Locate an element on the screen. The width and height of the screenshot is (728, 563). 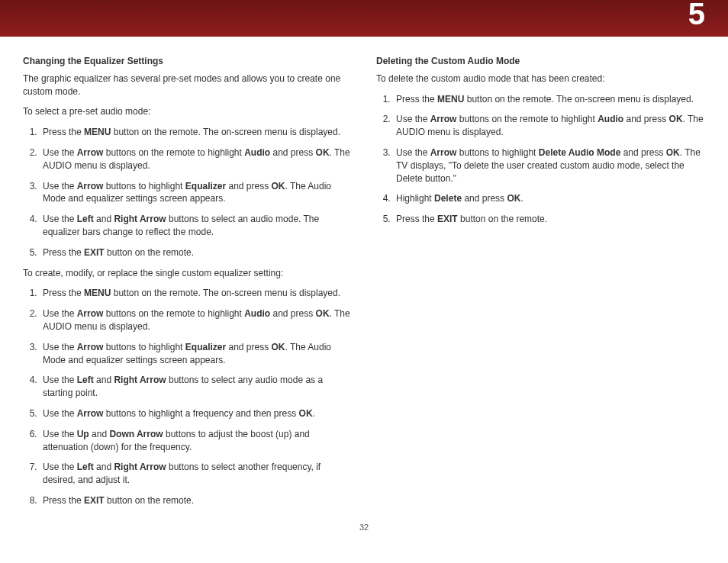
bold-term: Delete Audio Mode is located at coordinates (580, 153).